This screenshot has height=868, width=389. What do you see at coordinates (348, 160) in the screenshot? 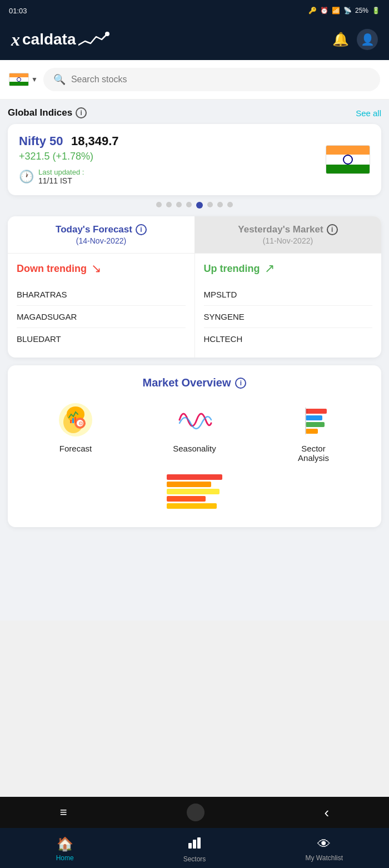
I see `flag-large-white` at bounding box center [348, 160].